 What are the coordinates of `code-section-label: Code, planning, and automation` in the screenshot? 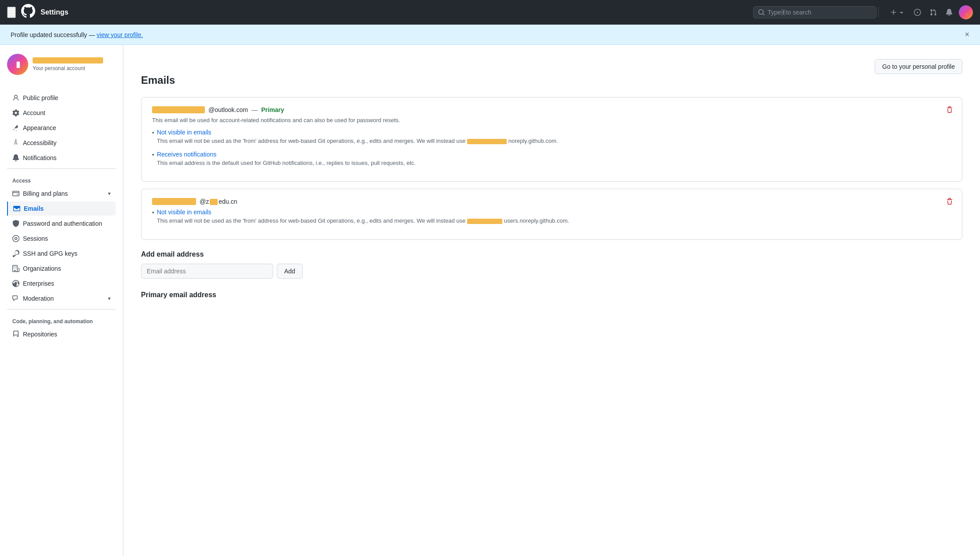 It's located at (62, 320).